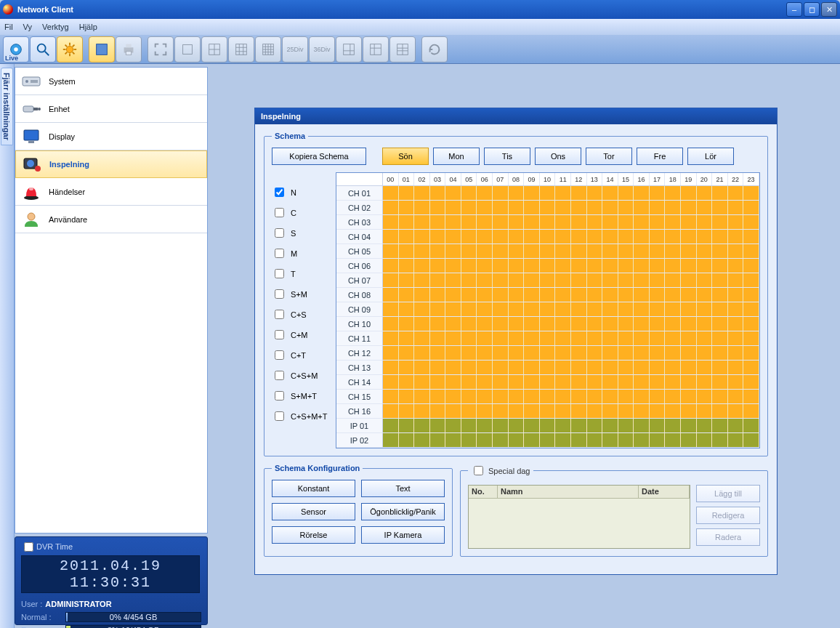  I want to click on toolbar-fullscreen-button, so click(161, 49).